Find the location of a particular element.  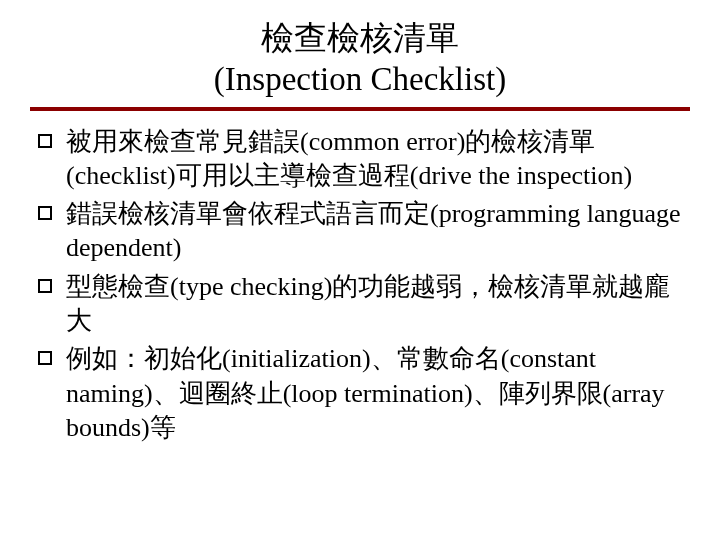

list-item-text: 型態檢查(type checking)的功能越弱，檢核清單就越龐大 is located at coordinates (378, 304).